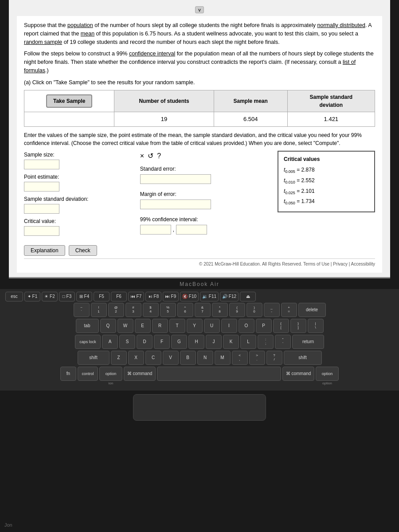 The image size is (399, 532). Describe the element at coordinates (83, 250) in the screenshot. I see `check-button: Check` at that location.